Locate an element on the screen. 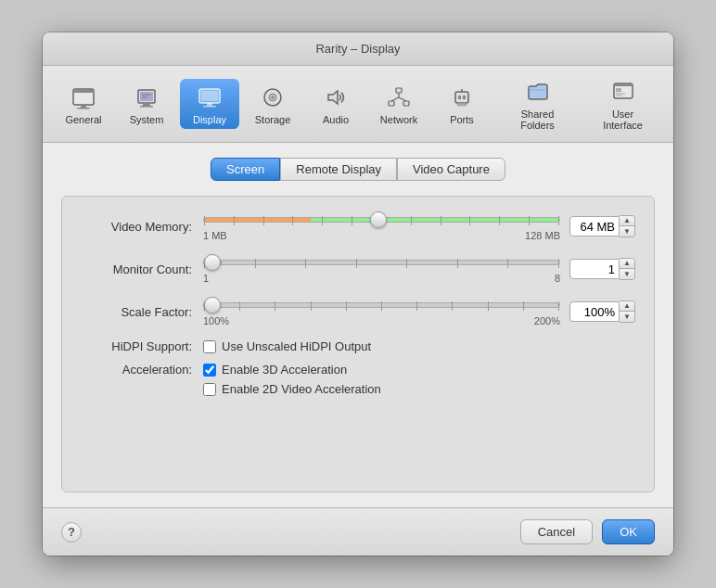 The height and width of the screenshot is (588, 716). display-icon is located at coordinates (210, 97).